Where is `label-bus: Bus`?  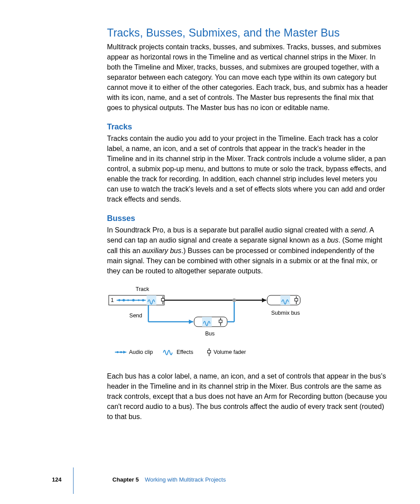 label-bus: Bus is located at coordinates (210, 334).